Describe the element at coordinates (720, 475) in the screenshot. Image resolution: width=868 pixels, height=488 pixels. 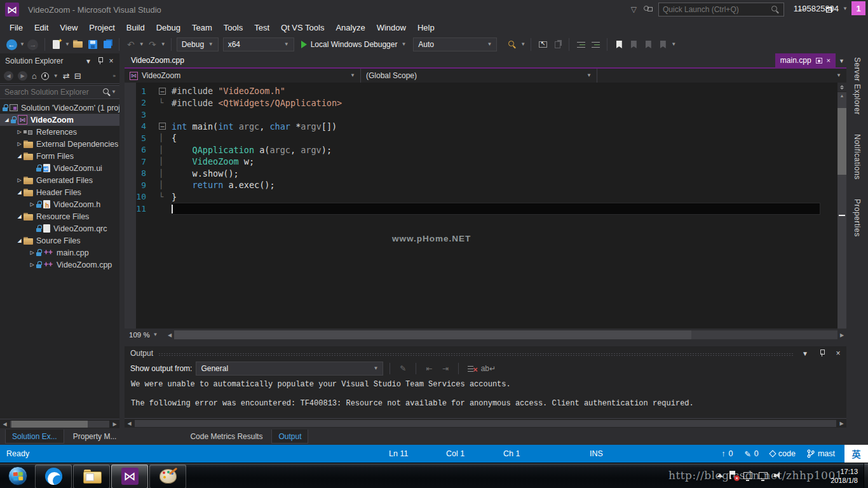
I see `show-hidden-icons-icon` at that location.